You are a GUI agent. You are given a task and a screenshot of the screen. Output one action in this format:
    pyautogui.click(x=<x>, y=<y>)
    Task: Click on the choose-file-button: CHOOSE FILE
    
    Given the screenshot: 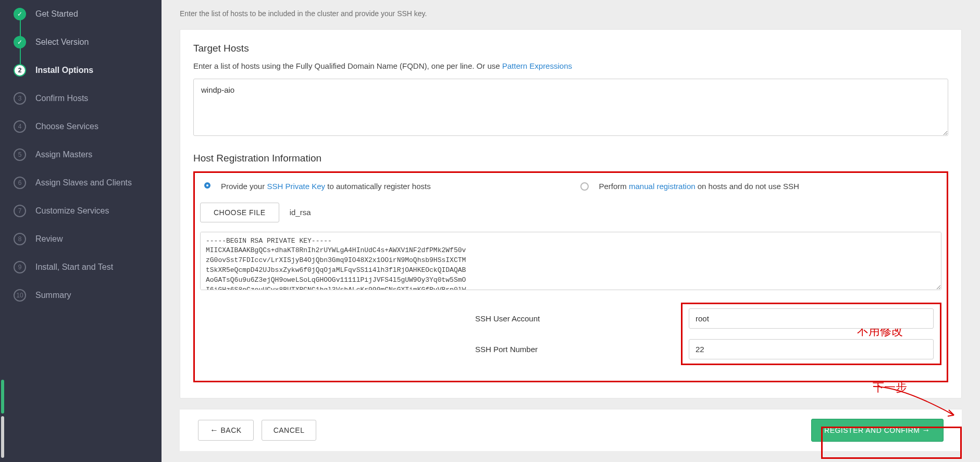 What is the action you would take?
    pyautogui.click(x=240, y=213)
    